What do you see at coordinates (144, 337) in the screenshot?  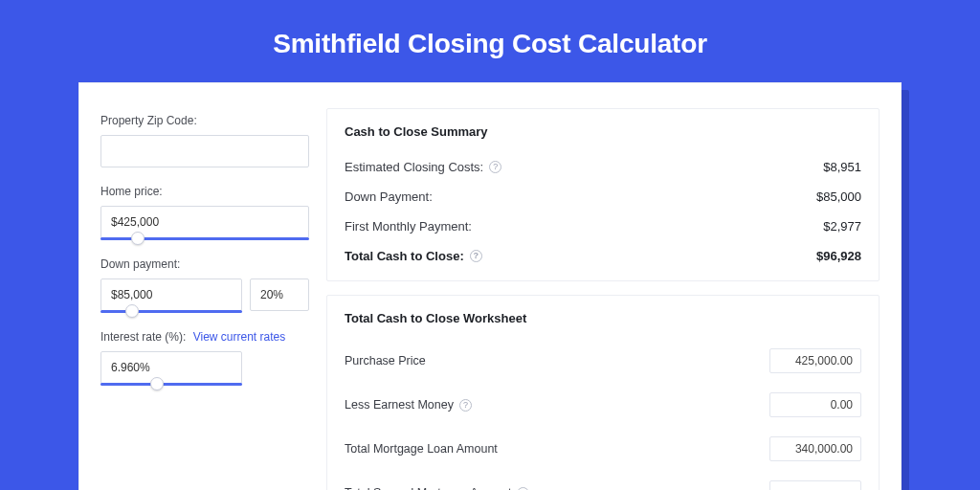 I see `interest-rate-label-text: Interest rate (%):` at bounding box center [144, 337].